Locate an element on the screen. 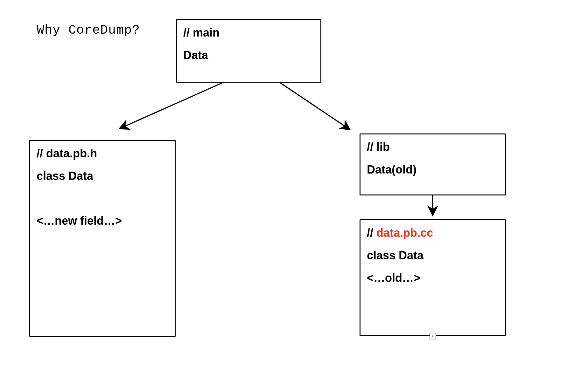 The image size is (588, 382). box-impl-comment-prefix: // is located at coordinates (372, 233).